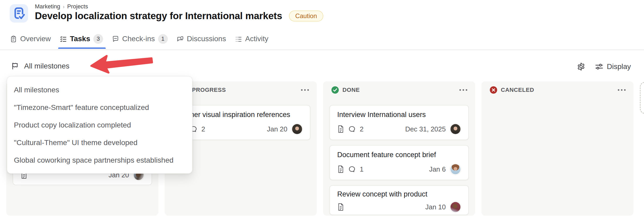 This screenshot has width=644, height=218. Describe the element at coordinates (19, 13) in the screenshot. I see `clipboard-check-icon` at that location.